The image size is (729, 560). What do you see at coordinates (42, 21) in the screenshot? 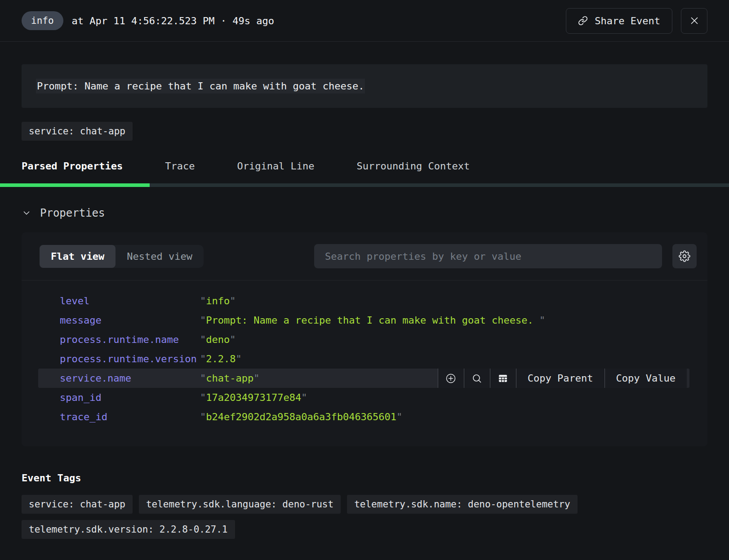
I see `level-badge: info` at bounding box center [42, 21].